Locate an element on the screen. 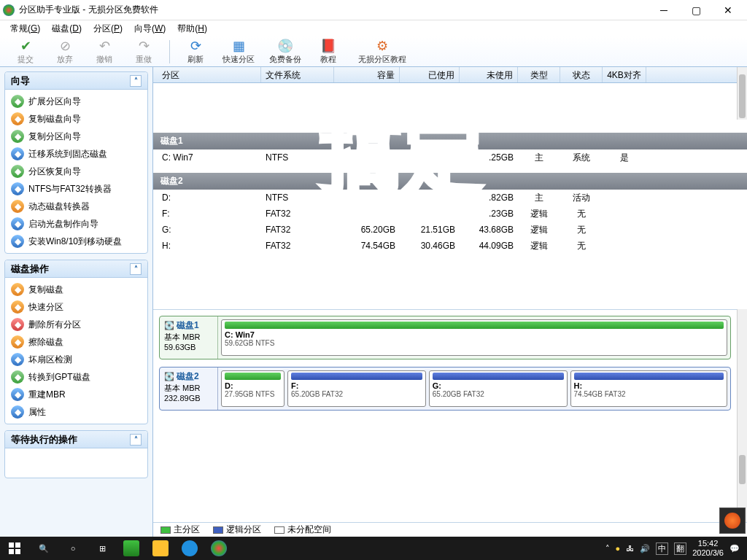  diskop-item: ◆转换到GPT磁盘 is located at coordinates (76, 377).